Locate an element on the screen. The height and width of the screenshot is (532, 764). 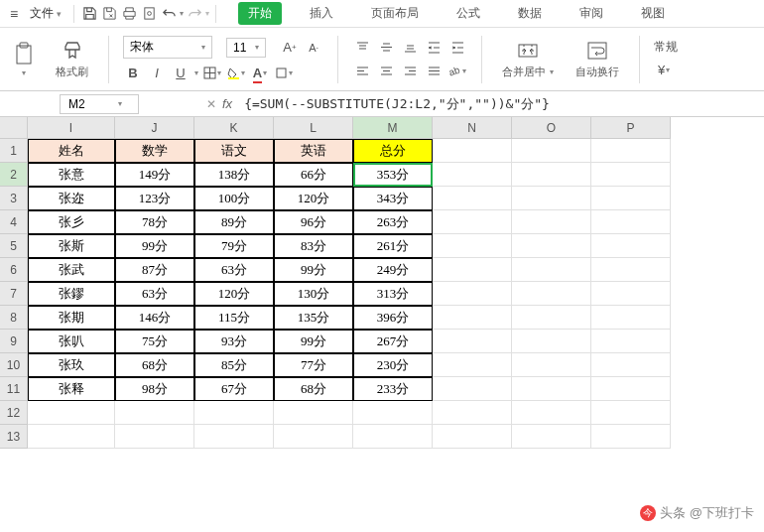
row-header-3: 3 is located at coordinates (14, 199).